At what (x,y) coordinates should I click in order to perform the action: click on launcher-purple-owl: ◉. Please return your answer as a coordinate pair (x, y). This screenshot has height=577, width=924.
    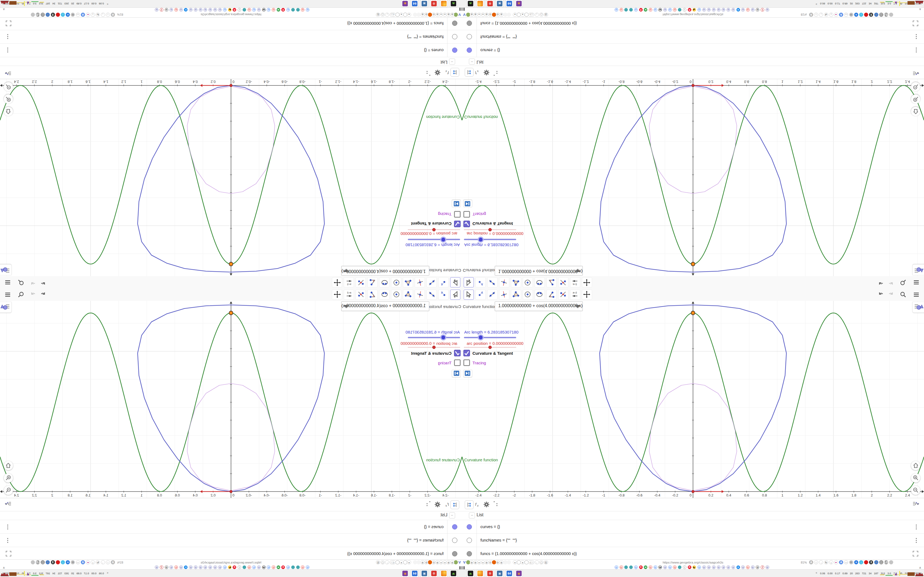
    Looking at the image, I should click on (519, 573).